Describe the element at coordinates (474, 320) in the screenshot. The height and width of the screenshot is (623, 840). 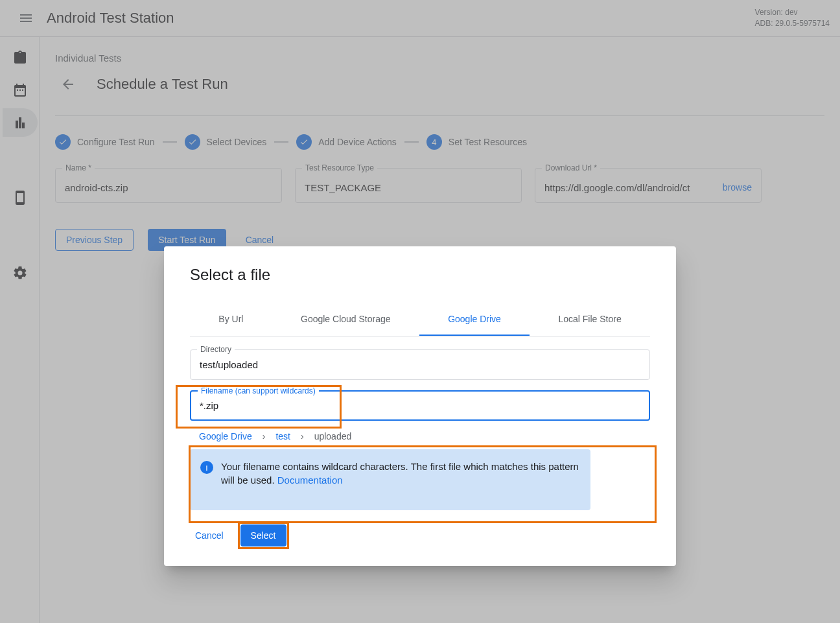
I see `tab-gdrive: Google Drive` at that location.